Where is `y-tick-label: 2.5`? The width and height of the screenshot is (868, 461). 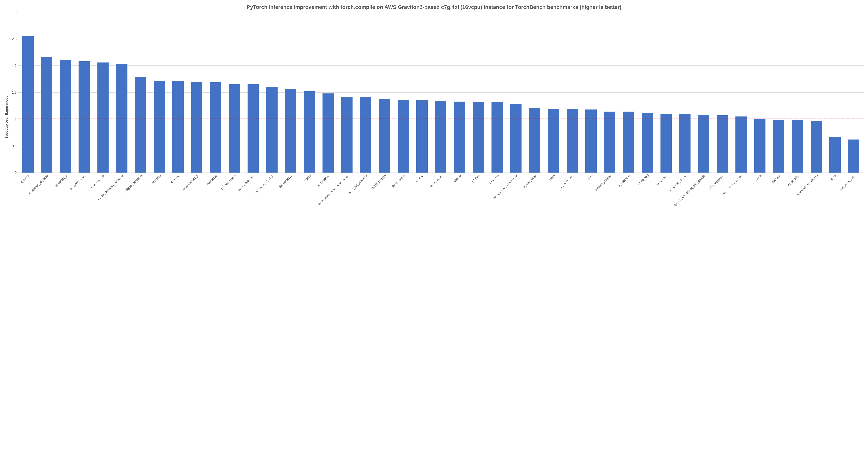 y-tick-label: 2.5 is located at coordinates (14, 39).